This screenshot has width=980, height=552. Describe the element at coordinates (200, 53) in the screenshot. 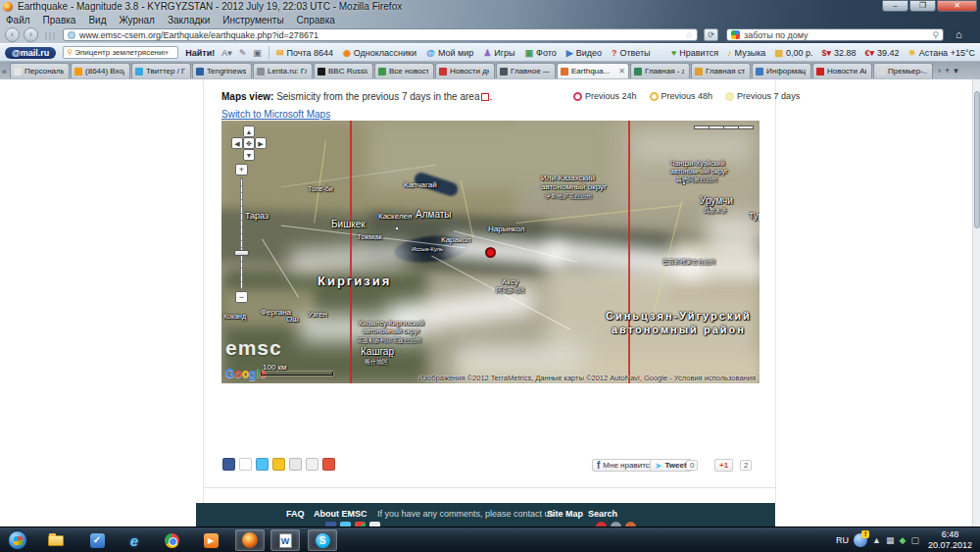

I see `mailru-find-button: Найти!` at that location.